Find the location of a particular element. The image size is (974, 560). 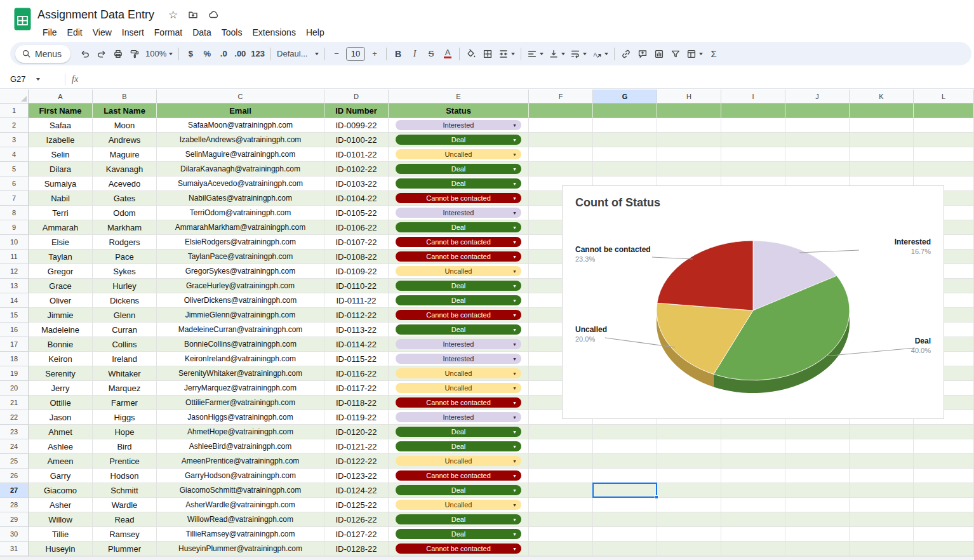

zoom-select: 100% is located at coordinates (159, 54).